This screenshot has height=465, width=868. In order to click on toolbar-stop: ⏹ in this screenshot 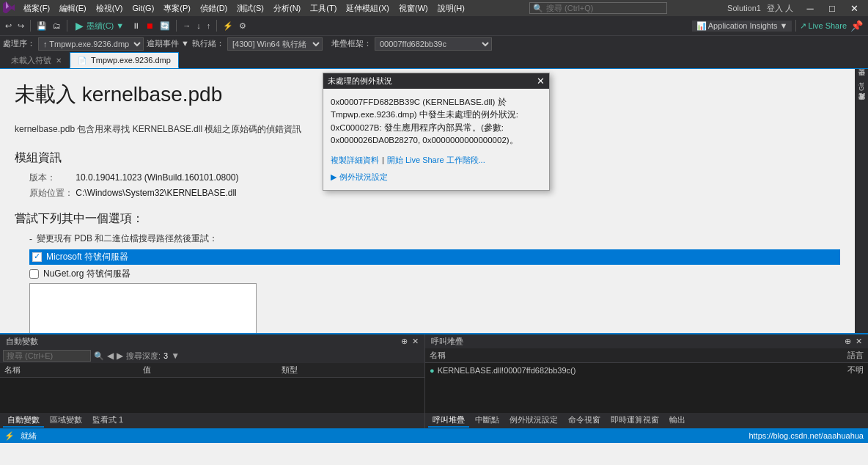, I will do `click(150, 26)`.